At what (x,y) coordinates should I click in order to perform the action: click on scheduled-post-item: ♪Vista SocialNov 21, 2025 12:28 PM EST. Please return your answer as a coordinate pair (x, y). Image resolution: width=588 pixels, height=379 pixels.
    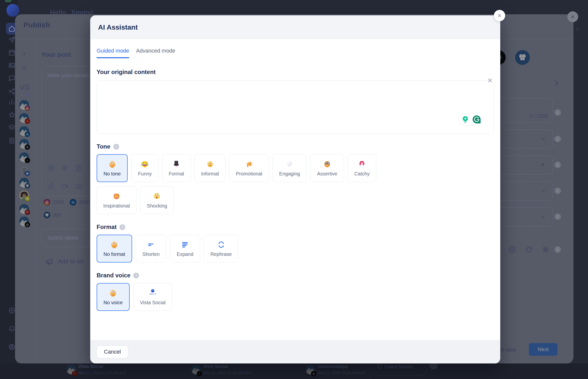
    Looking at the image, I should click on (243, 371).